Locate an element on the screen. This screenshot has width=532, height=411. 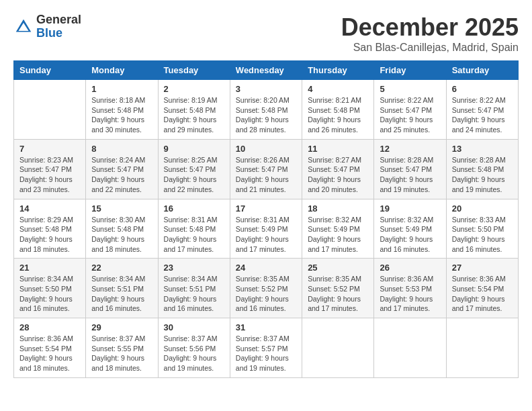
table-row: 19Sunrise: 8:32 AM Sunset: 5:49 PM Dayli… is located at coordinates (410, 228).